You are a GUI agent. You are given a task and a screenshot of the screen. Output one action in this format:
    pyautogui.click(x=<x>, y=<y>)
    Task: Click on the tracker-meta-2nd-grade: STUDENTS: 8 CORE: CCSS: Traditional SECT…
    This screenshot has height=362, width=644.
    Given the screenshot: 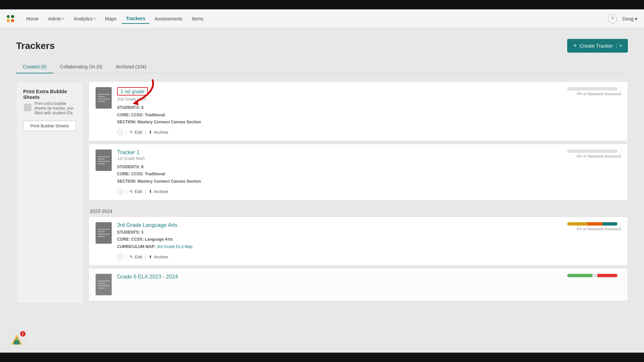 What is the action you would take?
    pyautogui.click(x=339, y=115)
    